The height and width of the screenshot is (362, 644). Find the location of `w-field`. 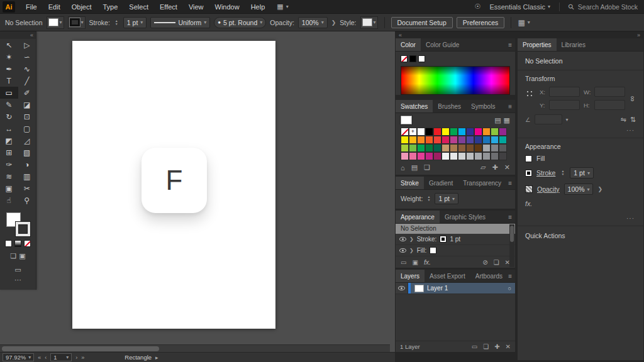

w-field is located at coordinates (610, 92).